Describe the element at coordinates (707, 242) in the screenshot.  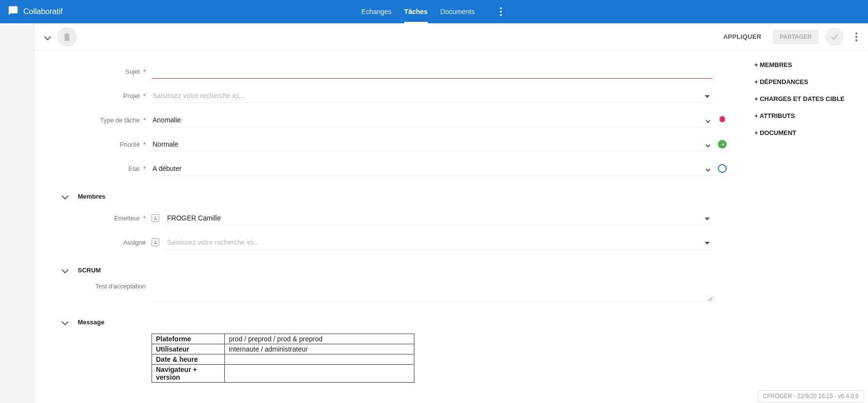
I see `assignee-dropdown-icon` at that location.